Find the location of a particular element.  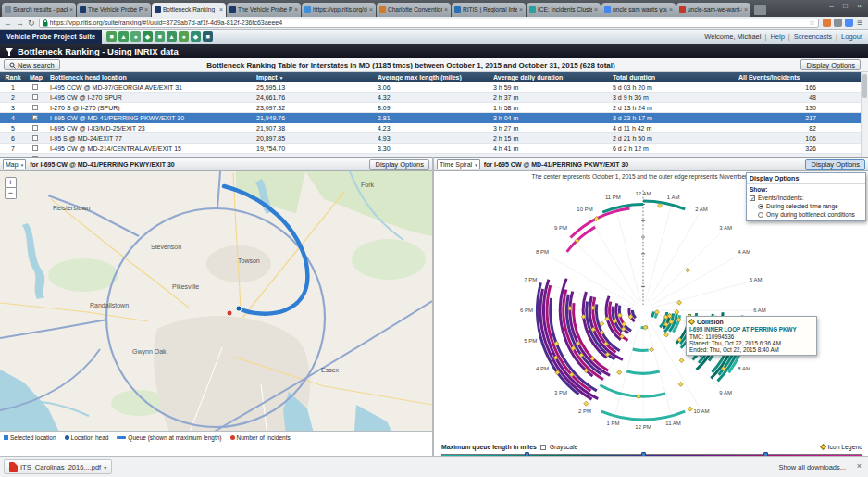

zoom-out-button: − is located at coordinates (11, 194).